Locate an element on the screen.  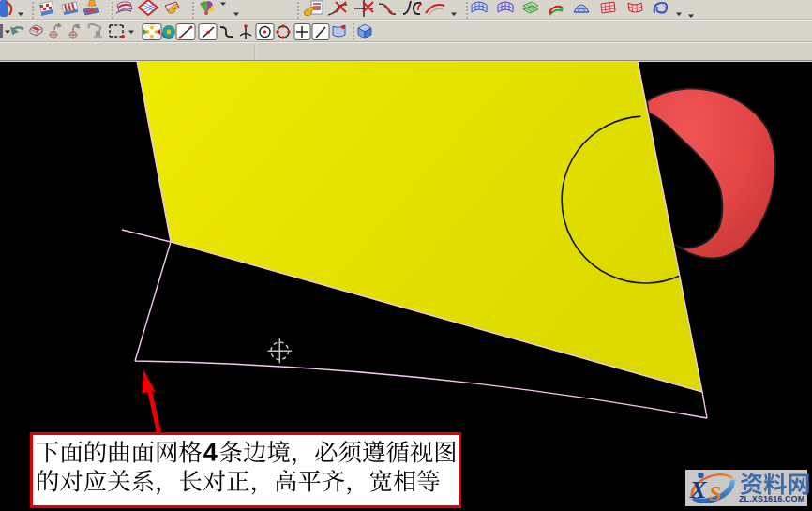
svg-text: X is located at coordinates (698, 489).